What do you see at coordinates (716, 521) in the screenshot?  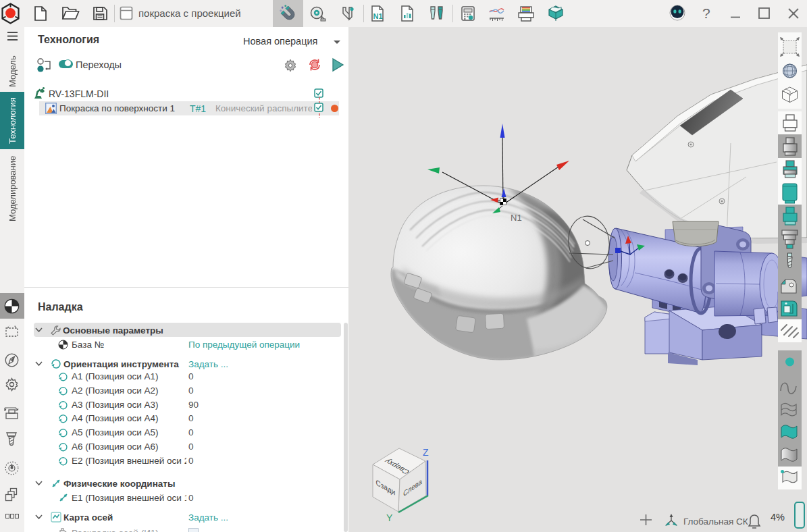 I see `svg-text: Глобальная СК` at bounding box center [716, 521].